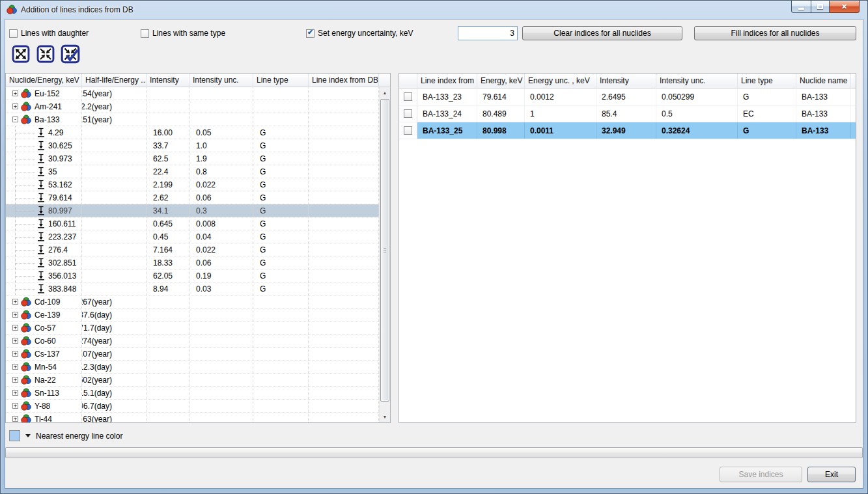 The height and width of the screenshot is (494, 868). I want to click on left-table-scrollbar: ▲ ▼, so click(384, 255).